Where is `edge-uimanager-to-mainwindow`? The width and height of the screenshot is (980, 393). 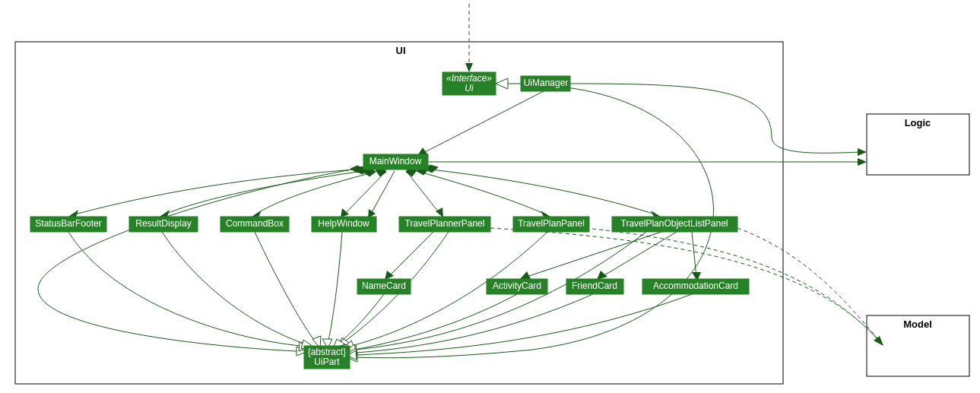 edge-uimanager-to-mainwindow is located at coordinates (483, 122).